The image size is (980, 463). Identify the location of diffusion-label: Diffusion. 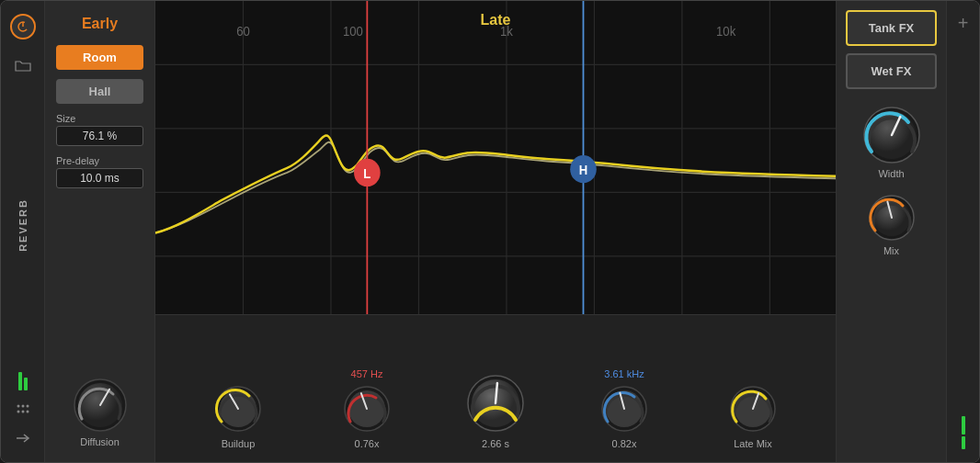
(99, 442).